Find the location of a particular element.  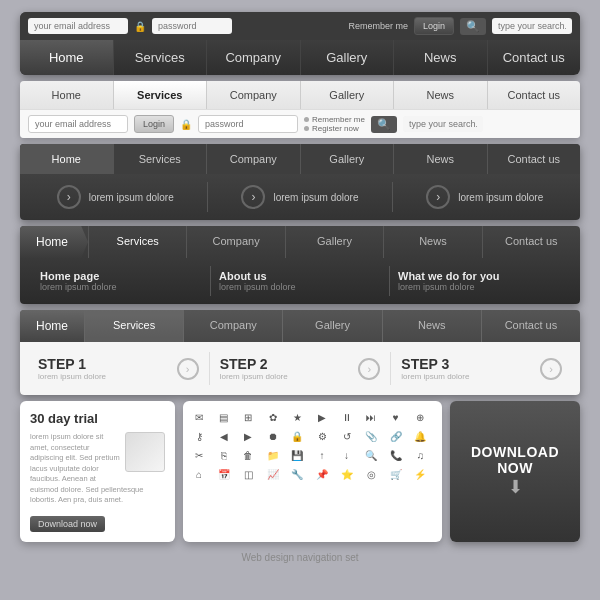

nav5-home-link: Home is located at coordinates (52, 326).